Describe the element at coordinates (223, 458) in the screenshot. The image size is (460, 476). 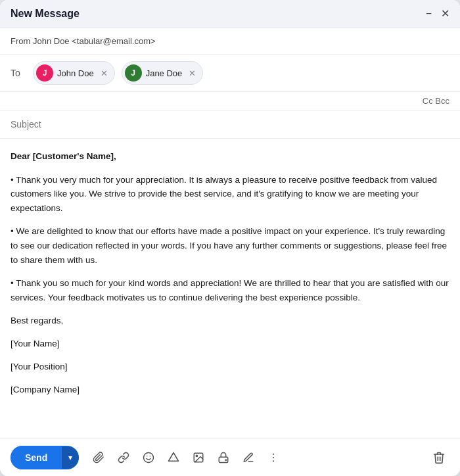
I see `lock-icon` at that location.